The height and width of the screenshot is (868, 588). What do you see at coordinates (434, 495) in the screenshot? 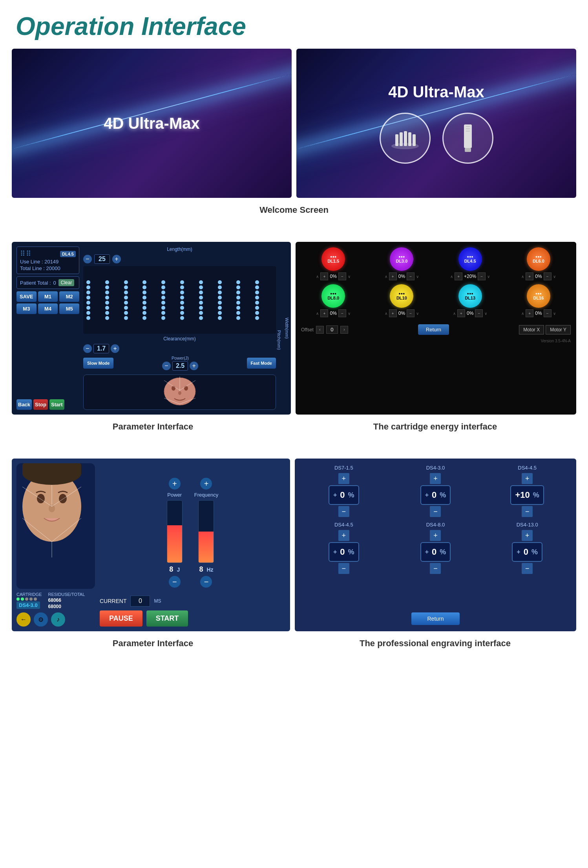
I see `eng-ds43-value: 0` at bounding box center [434, 495].